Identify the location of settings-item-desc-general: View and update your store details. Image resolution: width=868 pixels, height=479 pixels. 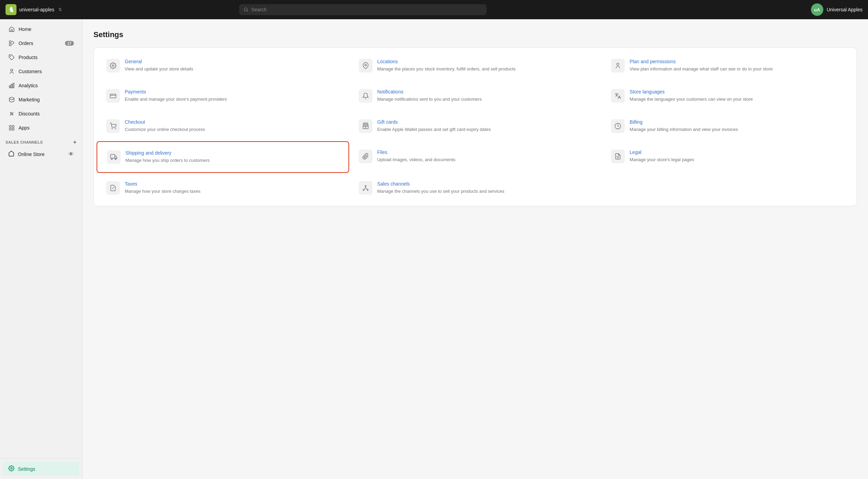
(232, 69).